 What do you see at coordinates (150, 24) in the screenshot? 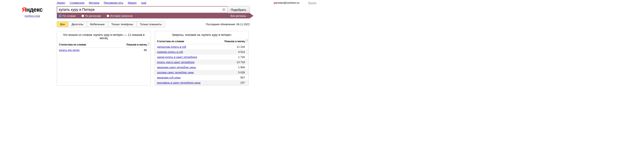
I see `device-tab-tablets: Только планшеты` at bounding box center [150, 24].